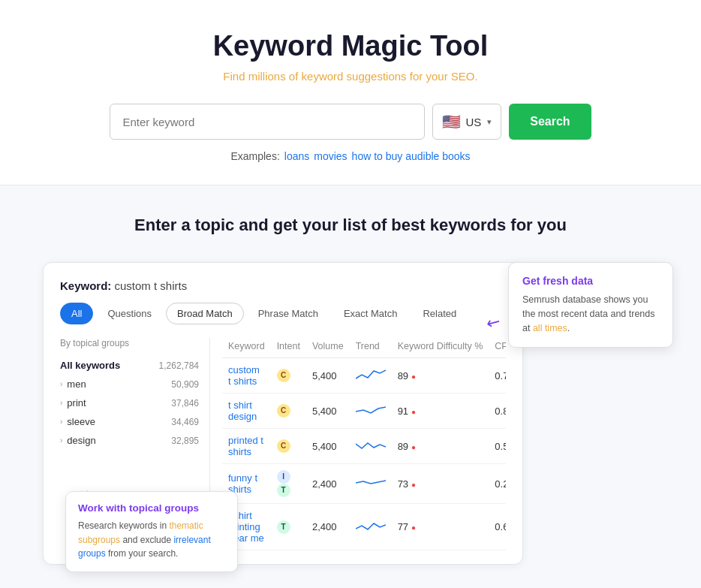  Describe the element at coordinates (403, 527) in the screenshot. I see `difficulty-value: 77` at that location.